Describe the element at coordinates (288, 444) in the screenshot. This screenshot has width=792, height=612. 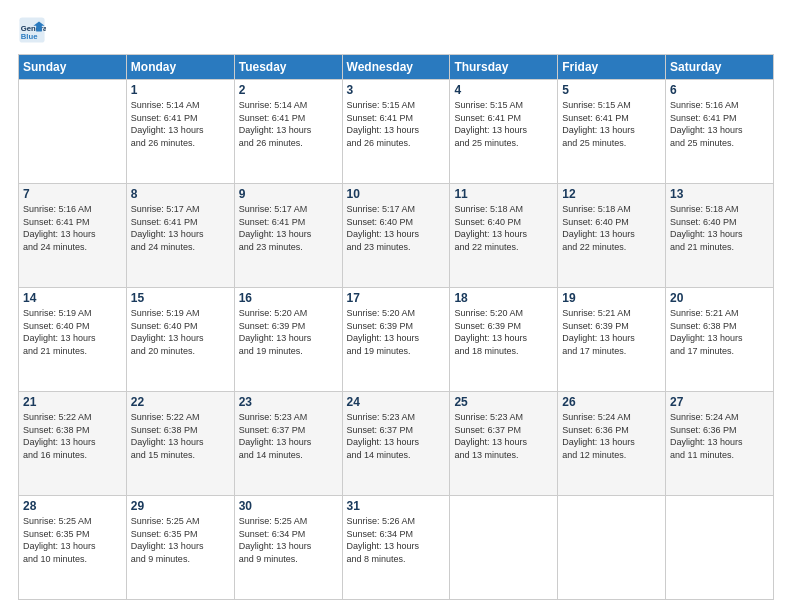
I see `calendar-cell: 23Sunrise: 5:23 AM Sunset: 6:37 PM Dayli…` at that location.